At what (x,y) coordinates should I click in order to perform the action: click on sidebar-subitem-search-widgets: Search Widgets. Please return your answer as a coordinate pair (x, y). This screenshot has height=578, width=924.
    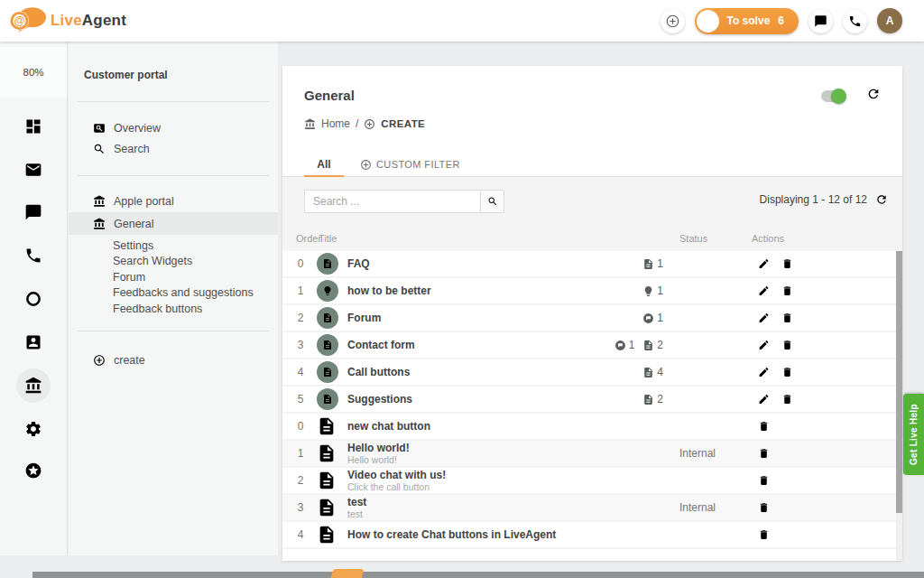
    Looking at the image, I should click on (183, 262).